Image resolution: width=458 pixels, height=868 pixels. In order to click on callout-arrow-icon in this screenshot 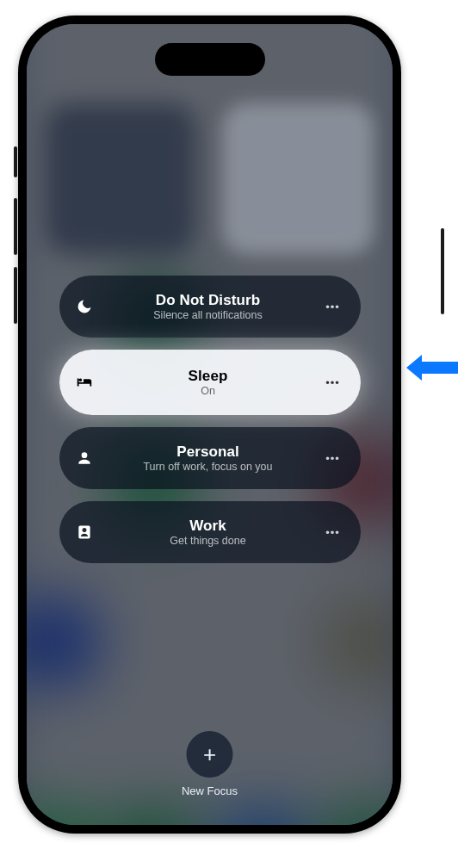, I will do `click(431, 368)`.